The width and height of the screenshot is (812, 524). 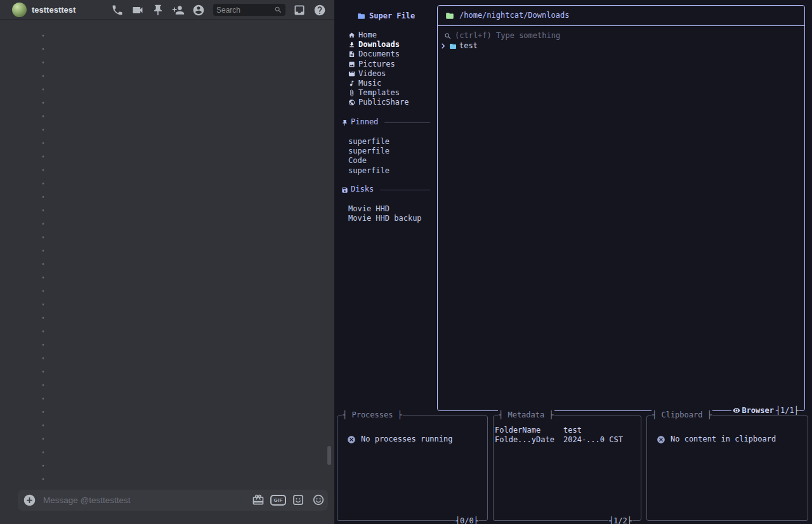 What do you see at coordinates (754, 411) in the screenshot?
I see `panel-mode-badge: Browser` at bounding box center [754, 411].